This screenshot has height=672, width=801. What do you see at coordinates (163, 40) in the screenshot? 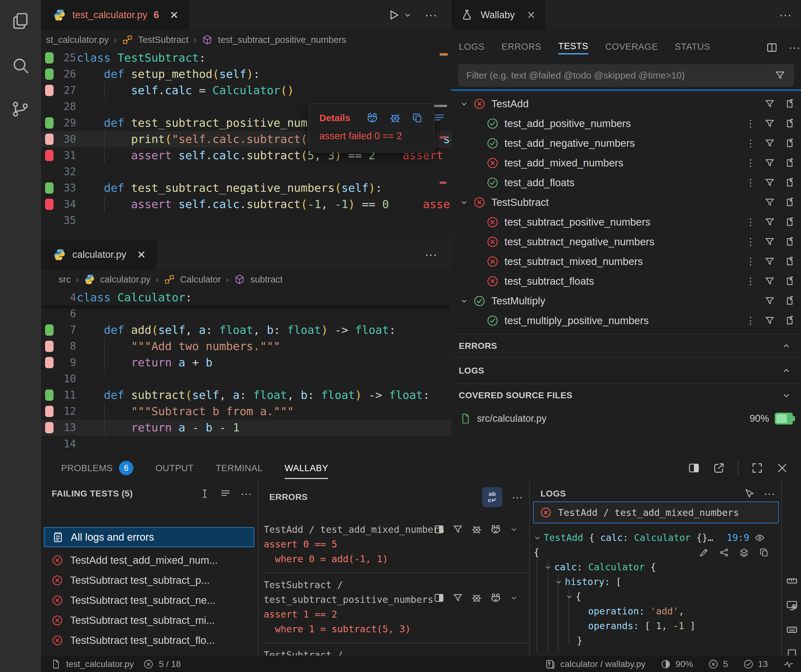
I see `breadcrumb-class: TestSubtract` at bounding box center [163, 40].